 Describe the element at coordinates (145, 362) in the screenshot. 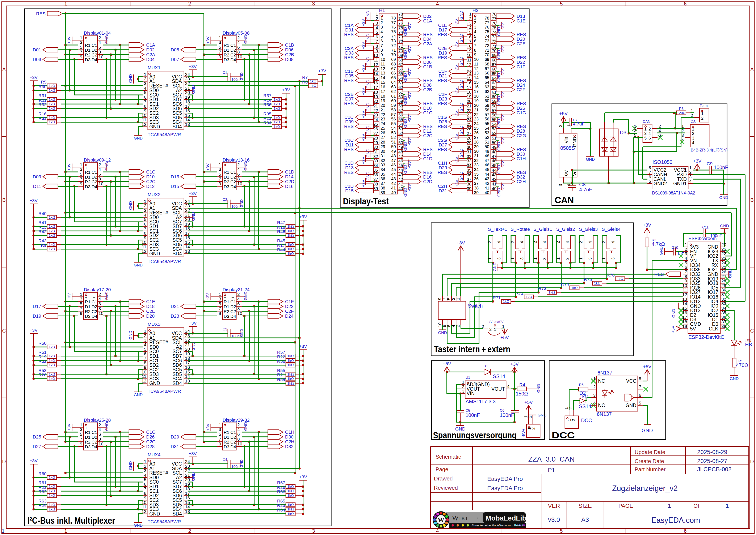

I see `svg-text: 8` at that location.